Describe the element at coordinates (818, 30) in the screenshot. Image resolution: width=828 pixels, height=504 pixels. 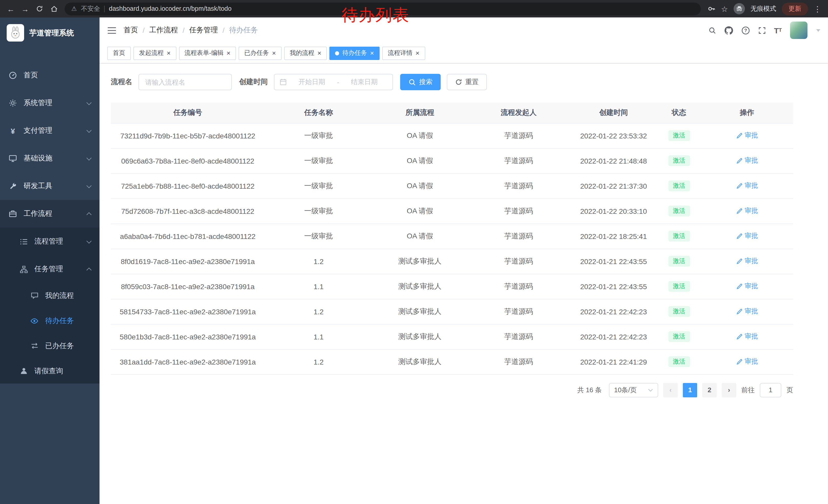
I see `avatar-caret-icon` at that location.